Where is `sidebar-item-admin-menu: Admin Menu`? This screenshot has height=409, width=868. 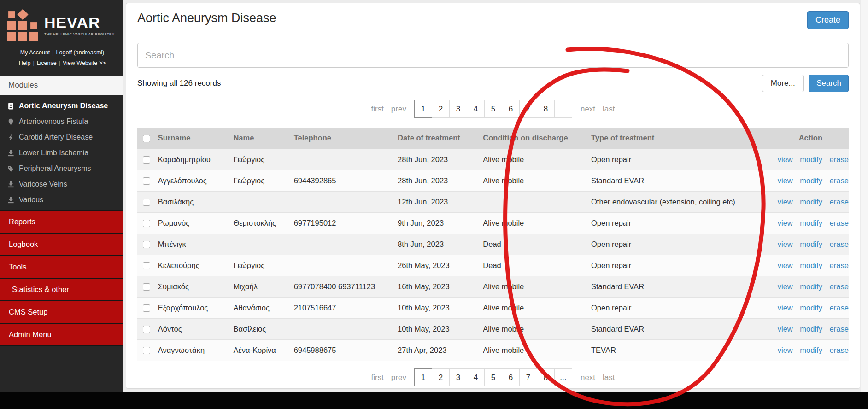 sidebar-item-admin-menu: Admin Menu is located at coordinates (61, 335).